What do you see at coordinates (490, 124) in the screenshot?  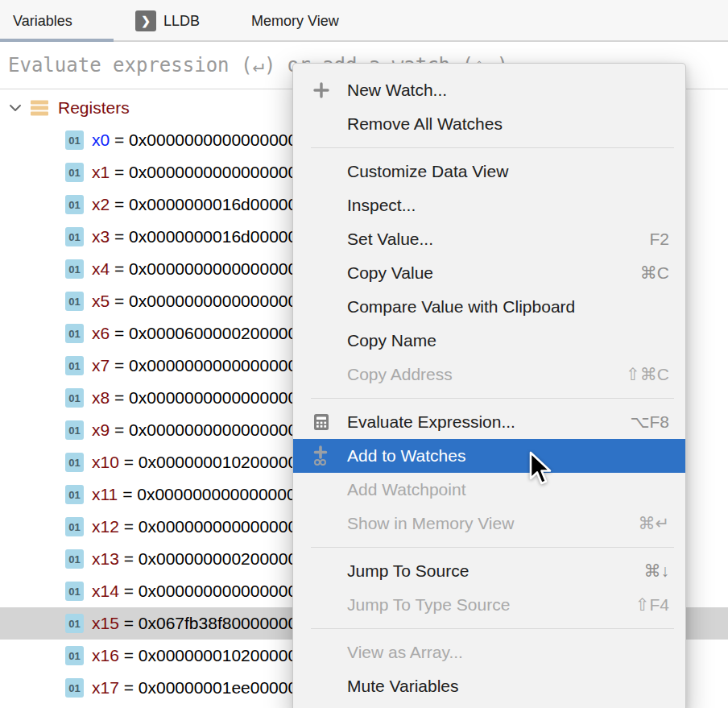 I see `menu-item-remove-all-watches: Remove All Watches` at bounding box center [490, 124].